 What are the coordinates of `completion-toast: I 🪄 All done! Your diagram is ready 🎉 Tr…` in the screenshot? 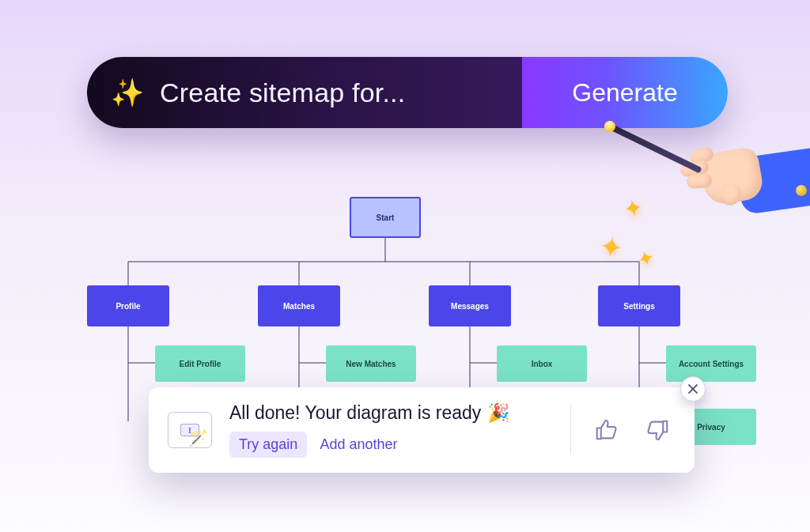 It's located at (422, 430).